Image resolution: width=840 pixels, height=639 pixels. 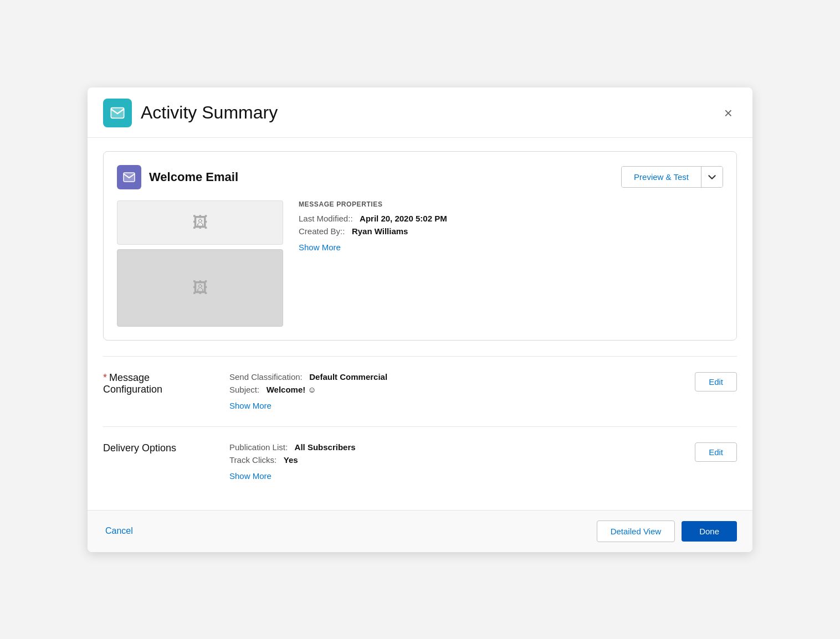 I want to click on delivery-options-edit-col: Edit, so click(x=716, y=452).